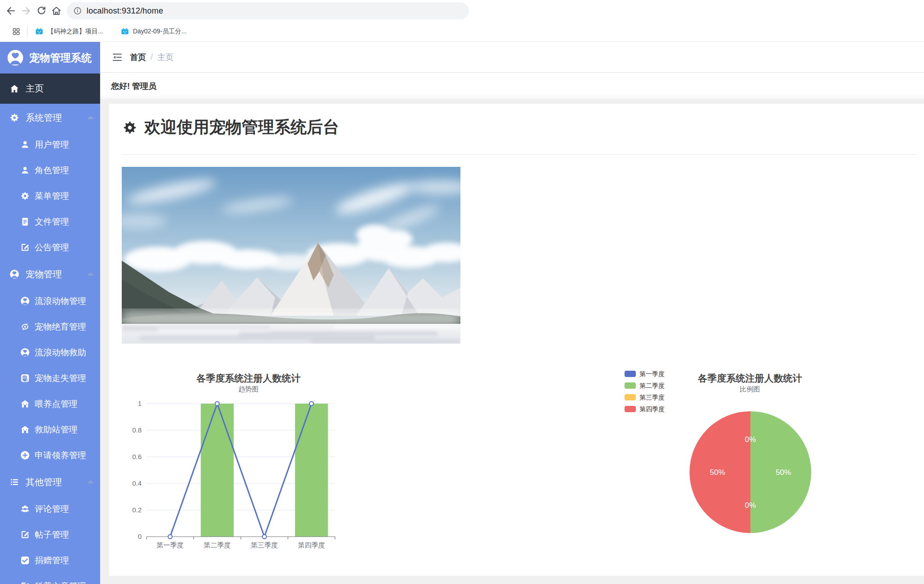 The width and height of the screenshot is (924, 584). What do you see at coordinates (50, 170) in the screenshot?
I see `sidebar-item: 角色管理` at bounding box center [50, 170].